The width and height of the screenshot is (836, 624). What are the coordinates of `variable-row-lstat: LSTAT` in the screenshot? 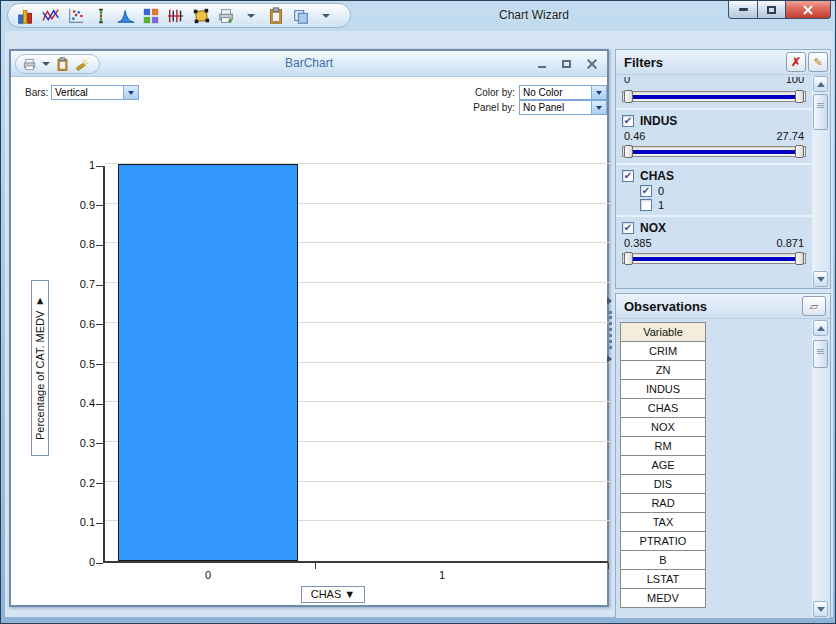 It's located at (663, 579).